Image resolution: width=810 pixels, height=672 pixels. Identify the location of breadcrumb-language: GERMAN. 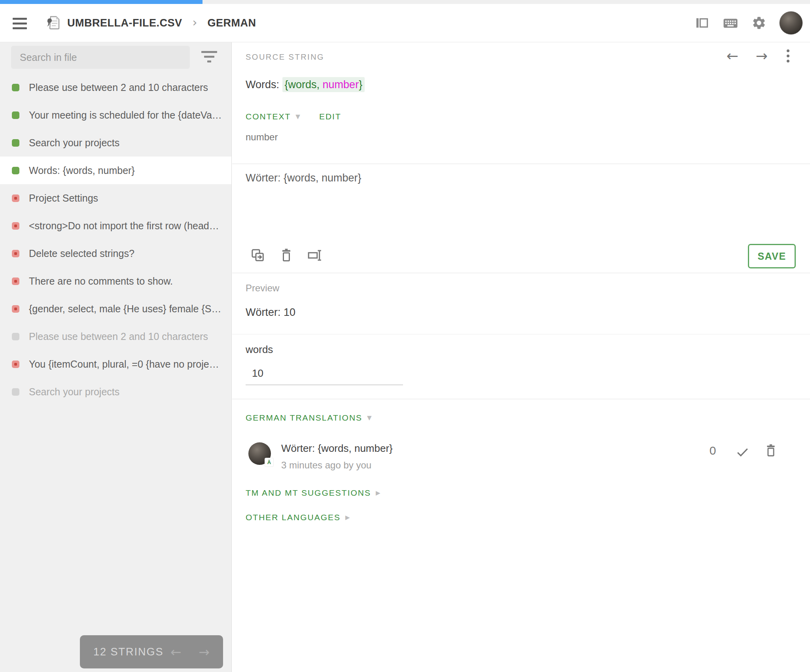
(232, 23).